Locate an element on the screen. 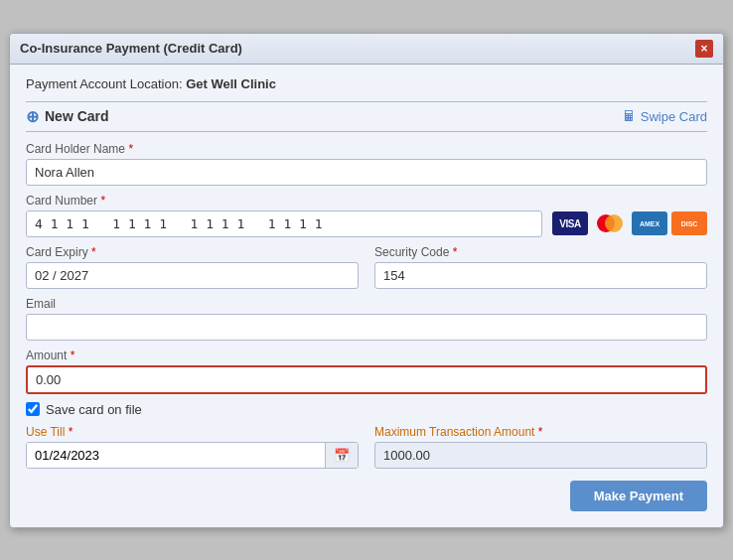  amount-label: Amount * is located at coordinates (366, 355).